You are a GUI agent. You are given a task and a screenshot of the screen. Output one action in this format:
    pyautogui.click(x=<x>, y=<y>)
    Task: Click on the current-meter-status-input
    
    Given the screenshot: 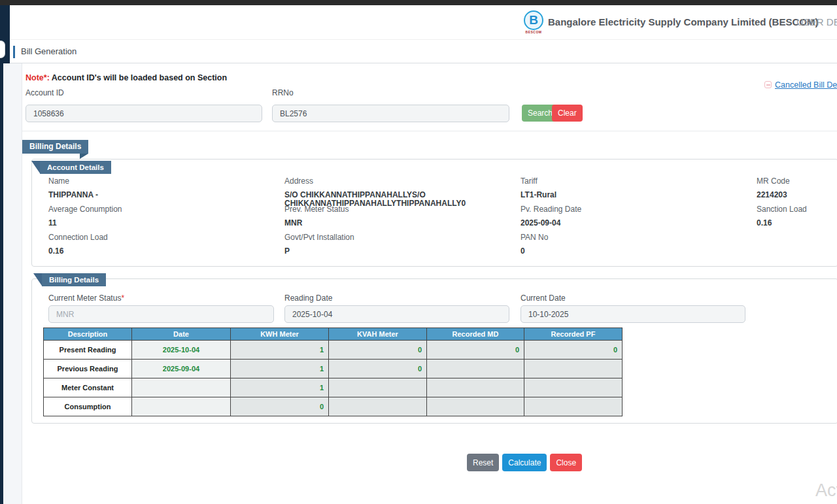 What is the action you would take?
    pyautogui.click(x=161, y=314)
    